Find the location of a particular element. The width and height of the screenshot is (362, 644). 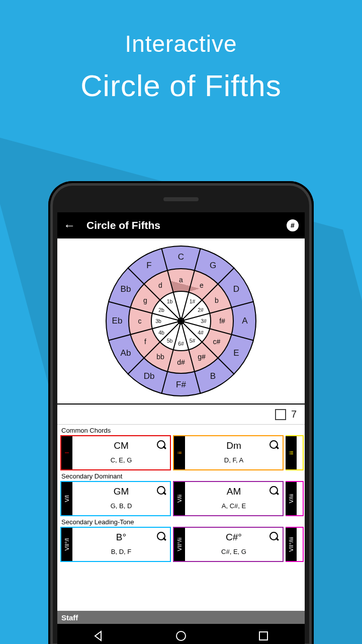

chord-name: CM is located at coordinates (121, 446).